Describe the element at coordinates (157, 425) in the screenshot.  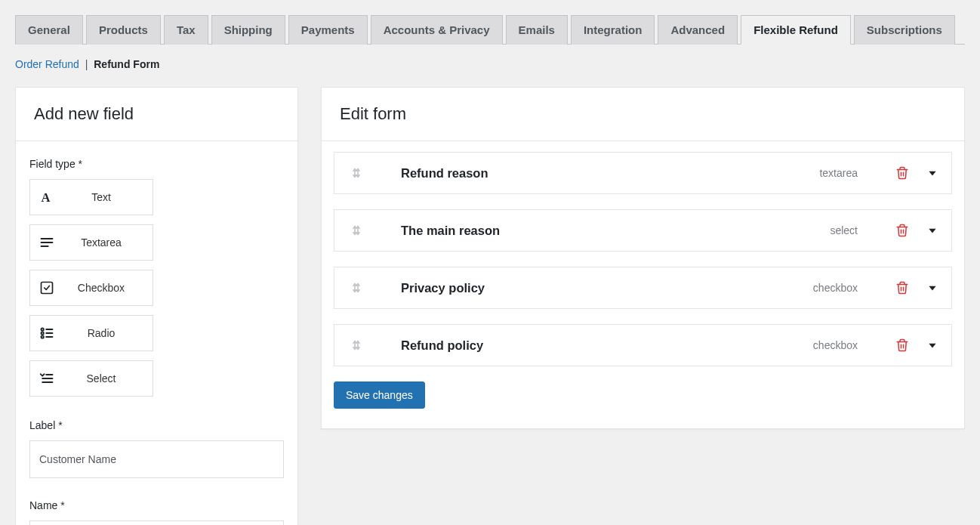
I see `label-label: Label *` at that location.